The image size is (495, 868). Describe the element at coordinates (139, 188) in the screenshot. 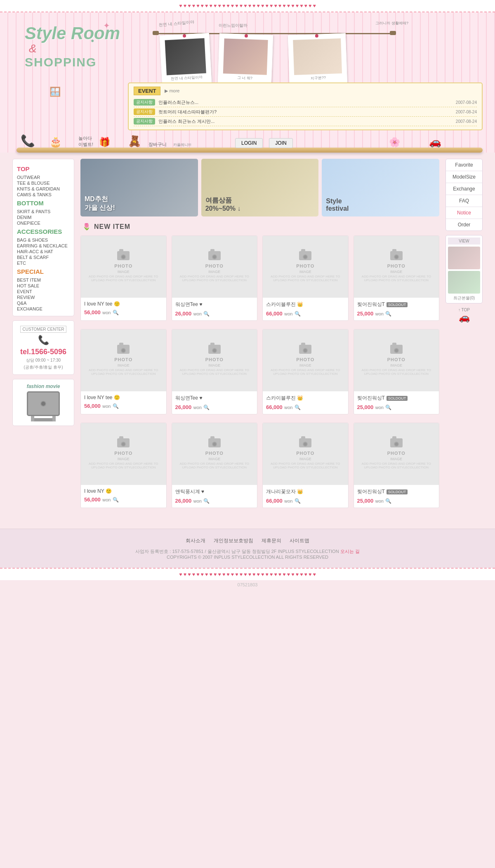

I see `banner-item-1: MD추천가을 신상!` at that location.